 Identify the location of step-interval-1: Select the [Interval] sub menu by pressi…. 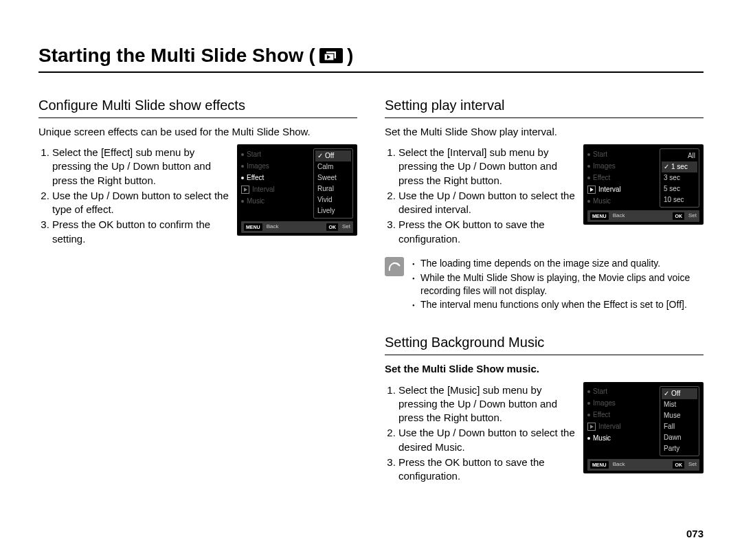
(486, 166).